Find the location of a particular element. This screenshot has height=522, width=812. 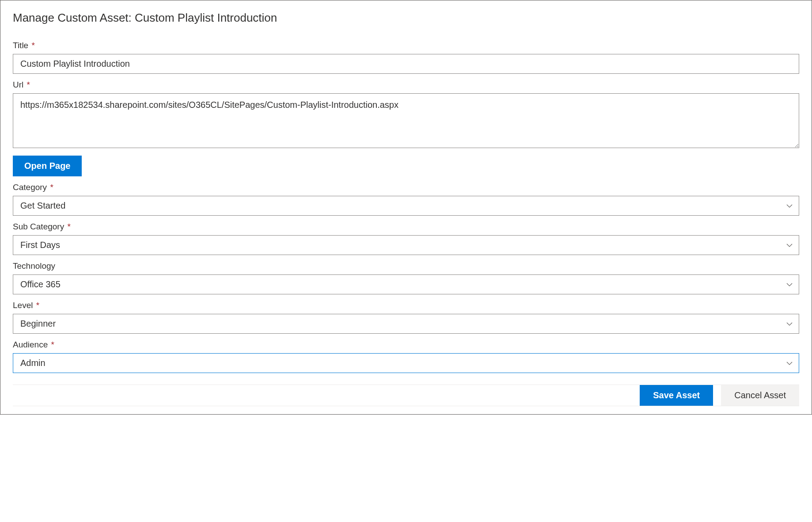

url-label-text: Url is located at coordinates (18, 85).